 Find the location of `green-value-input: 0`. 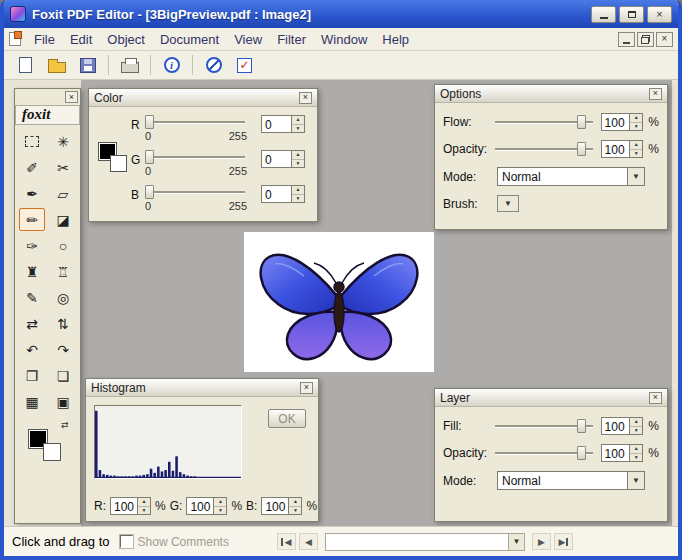

green-value-input: 0 is located at coordinates (276, 159).